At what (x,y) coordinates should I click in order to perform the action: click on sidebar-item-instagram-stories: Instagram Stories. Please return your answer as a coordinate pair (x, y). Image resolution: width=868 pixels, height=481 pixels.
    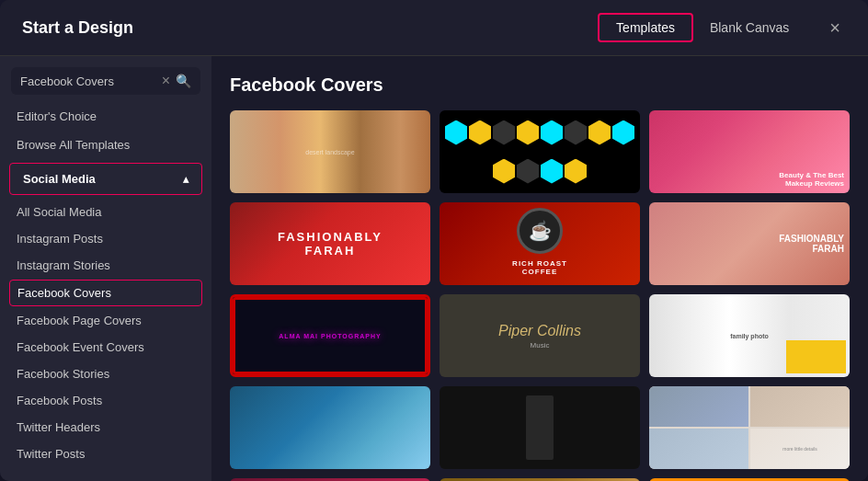
    Looking at the image, I should click on (106, 265).